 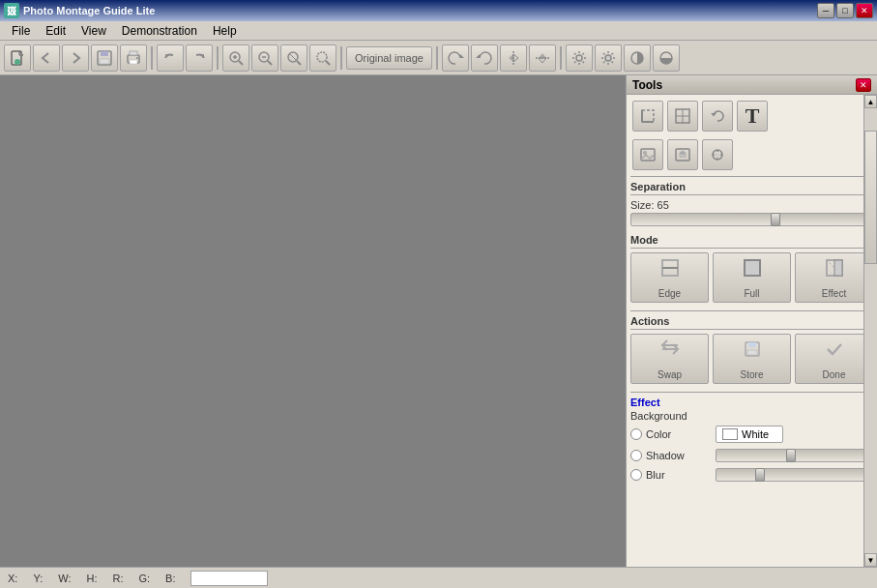 I want to click on color-radio-label: Color, so click(x=669, y=434).